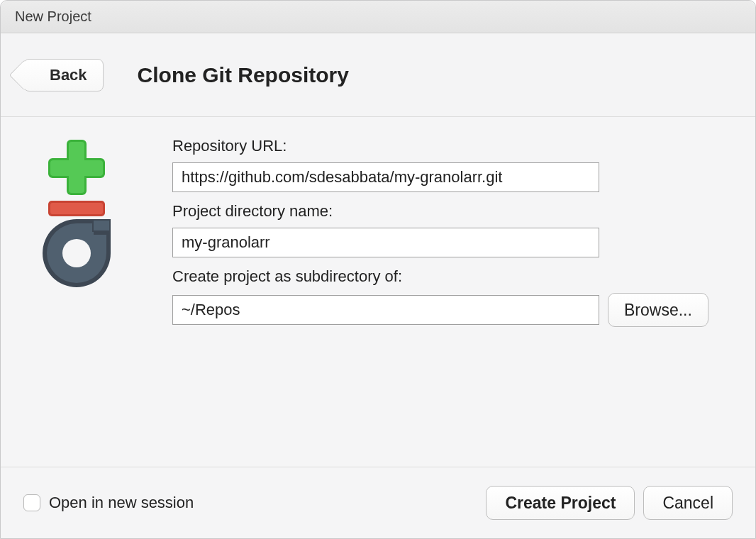  What do you see at coordinates (386, 243) in the screenshot?
I see `dir-name-input` at bounding box center [386, 243].